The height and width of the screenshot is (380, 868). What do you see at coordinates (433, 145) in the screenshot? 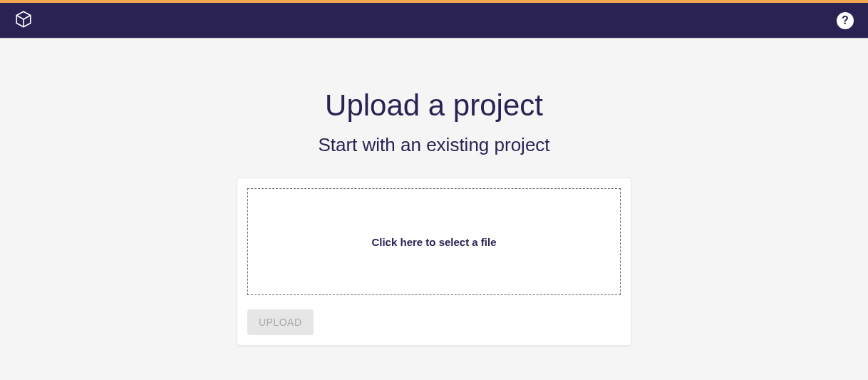
I see `page-subtitle: Start with an existing project` at bounding box center [433, 145].